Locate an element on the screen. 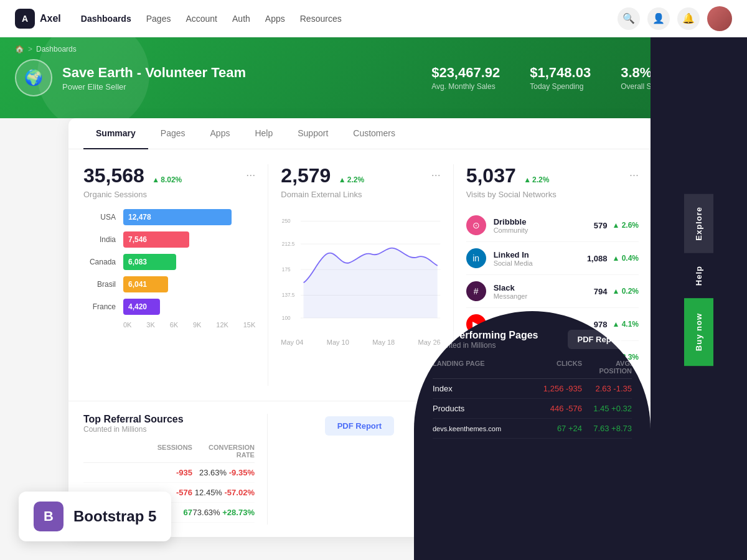 The width and height of the screenshot is (747, 560). nav-resources: Resources is located at coordinates (321, 19).